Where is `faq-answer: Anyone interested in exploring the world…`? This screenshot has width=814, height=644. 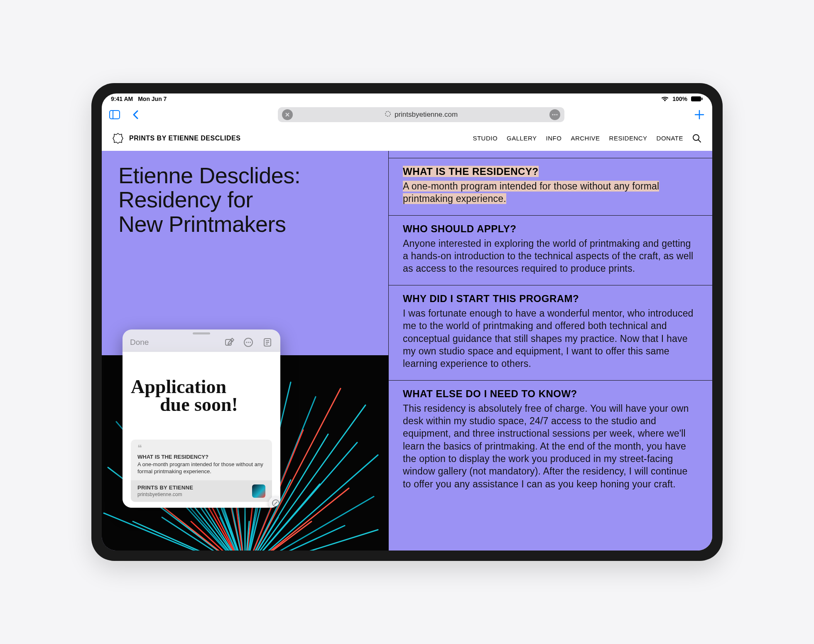 faq-answer: Anyone interested in exploring the world… is located at coordinates (551, 256).